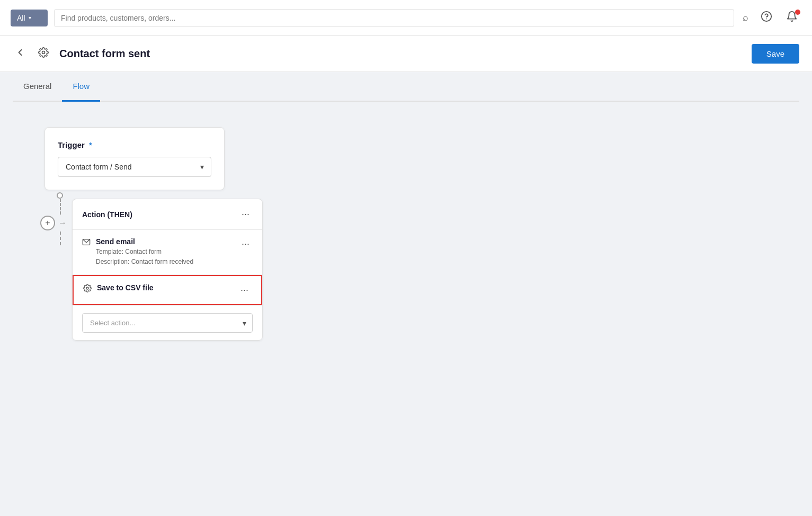 Image resolution: width=812 pixels, height=516 pixels. I want to click on more-icon: ···, so click(246, 214).